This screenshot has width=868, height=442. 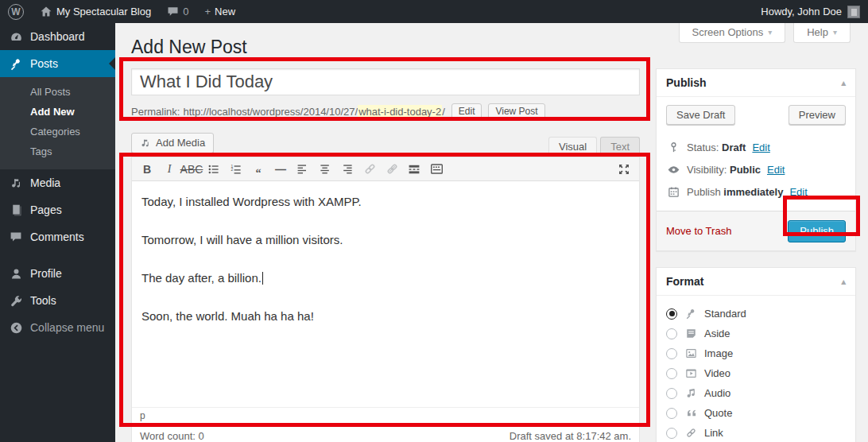 I want to click on horizontal-rule-icon: —, so click(x=281, y=169).